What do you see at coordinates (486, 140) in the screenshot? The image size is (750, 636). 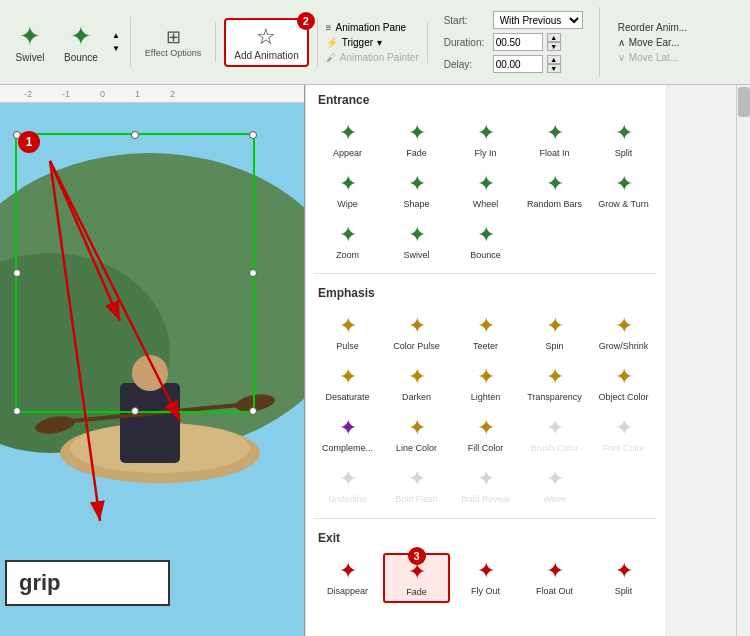 I see `anim-item: ✦Fly In` at bounding box center [486, 140].